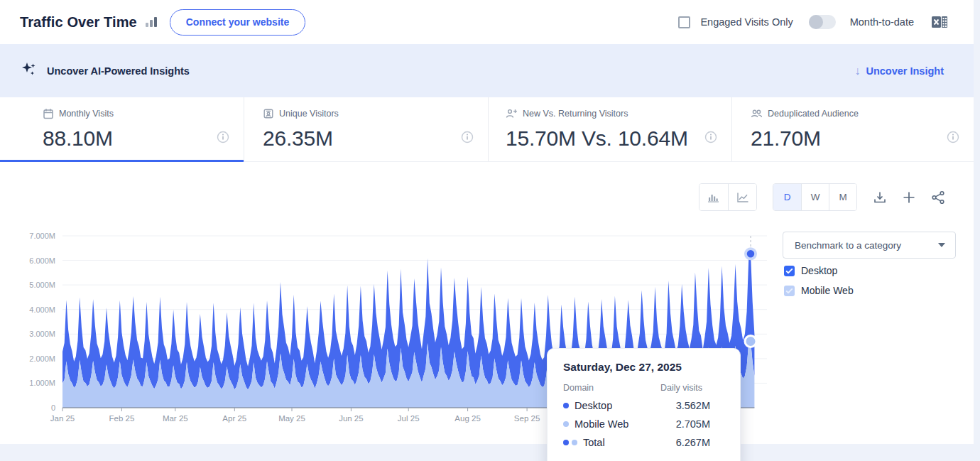  Describe the element at coordinates (942, 245) in the screenshot. I see `chevron-down-icon` at that location.